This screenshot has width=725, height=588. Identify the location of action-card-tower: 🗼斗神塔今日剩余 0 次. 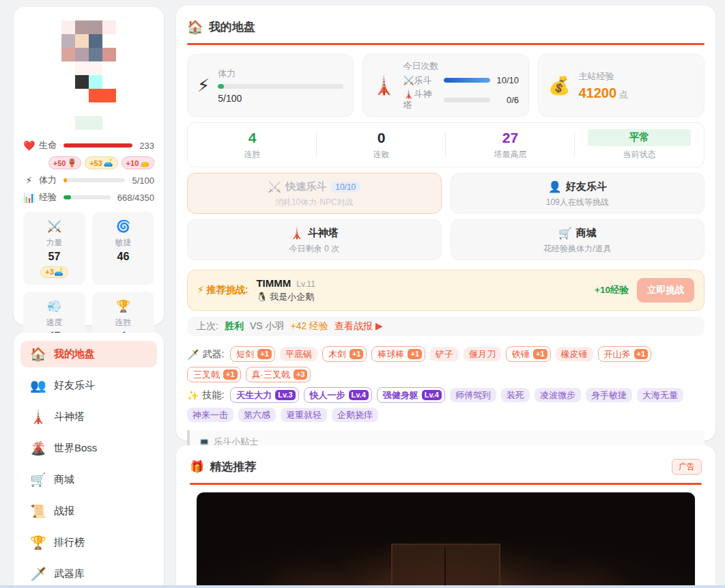
(314, 240).